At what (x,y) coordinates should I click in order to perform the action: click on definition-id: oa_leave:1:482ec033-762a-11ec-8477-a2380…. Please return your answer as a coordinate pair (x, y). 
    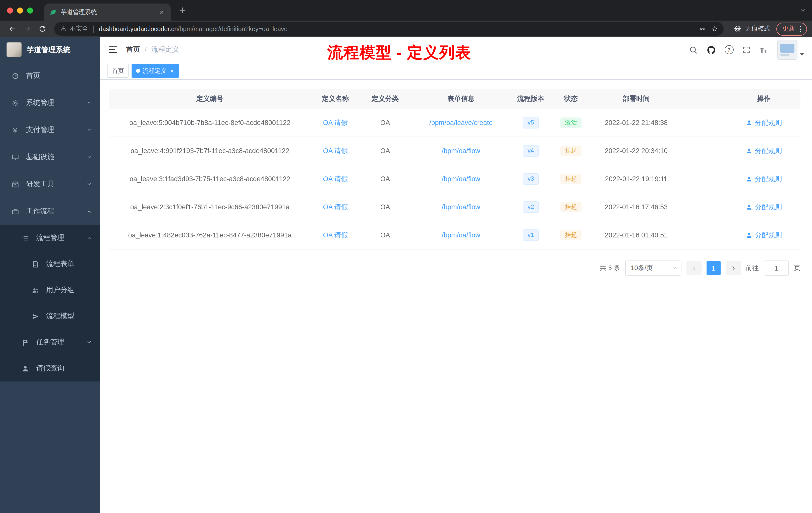
    Looking at the image, I should click on (210, 235).